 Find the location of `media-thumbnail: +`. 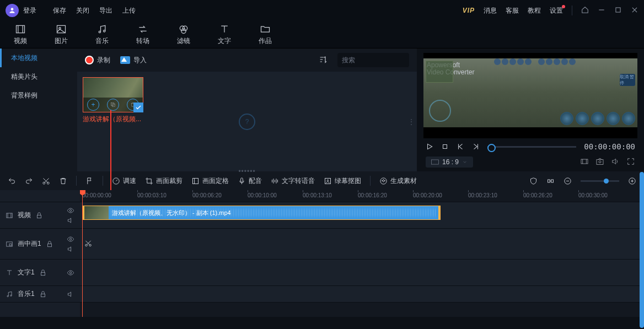

media-thumbnail: + is located at coordinates (113, 95).